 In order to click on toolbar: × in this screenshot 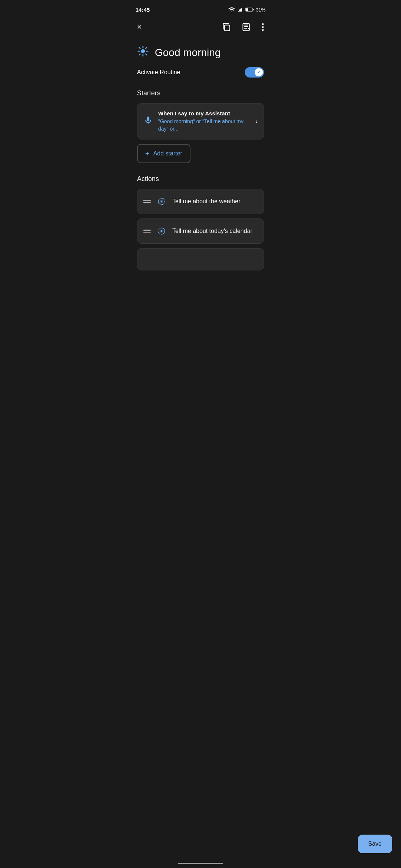, I will do `click(200, 29)`.